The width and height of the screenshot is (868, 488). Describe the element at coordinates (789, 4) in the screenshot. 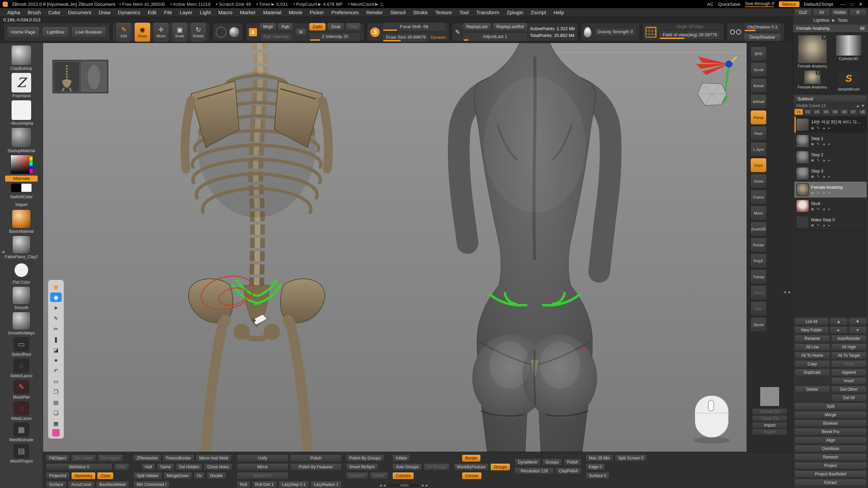

I see `menus-button: Menus` at that location.